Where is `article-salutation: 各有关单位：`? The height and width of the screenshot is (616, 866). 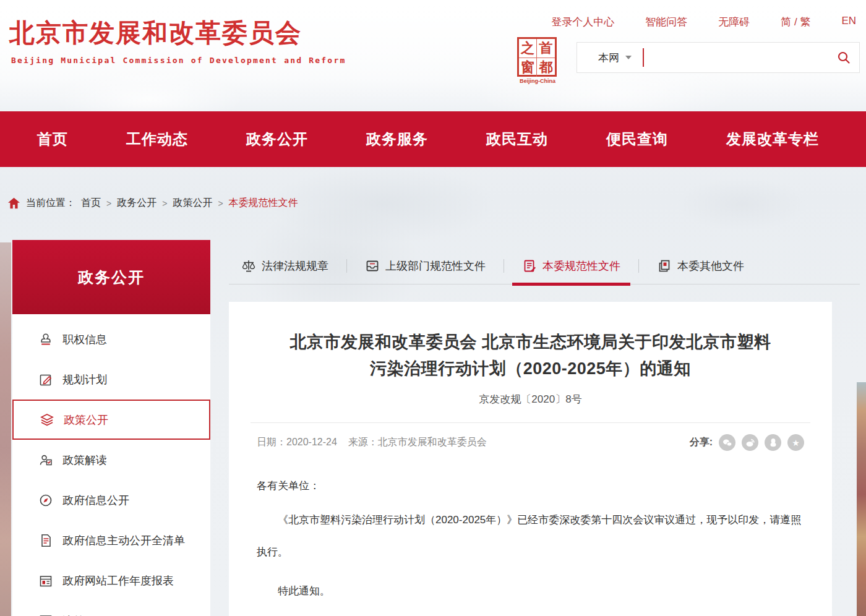 article-salutation: 各有关单位： is located at coordinates (531, 486).